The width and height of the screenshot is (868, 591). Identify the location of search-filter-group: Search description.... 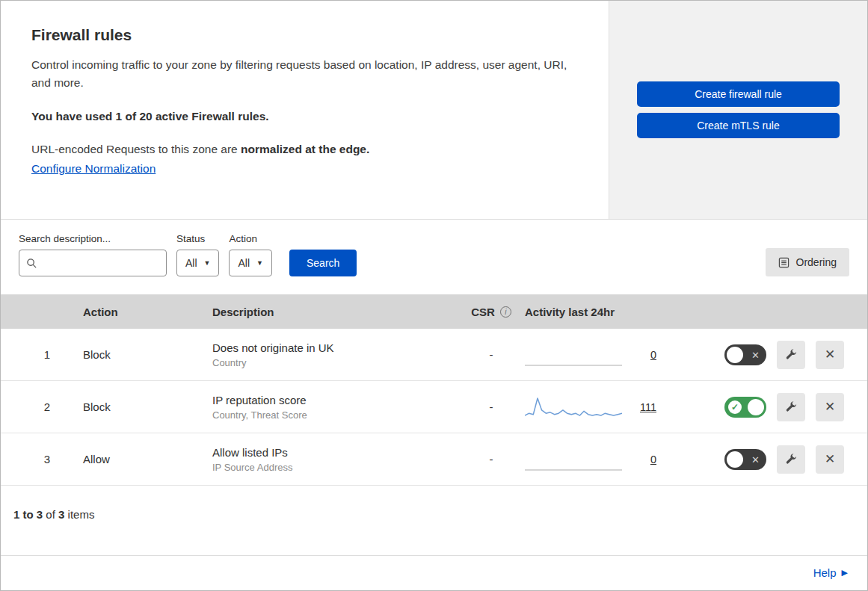
(93, 255).